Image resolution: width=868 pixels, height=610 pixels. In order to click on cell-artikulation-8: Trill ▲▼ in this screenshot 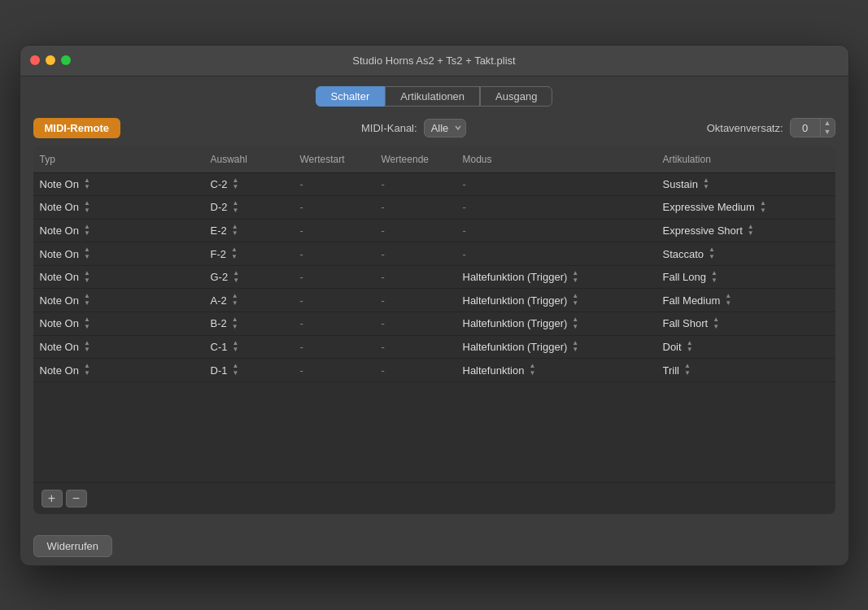, I will do `click(746, 370)`.